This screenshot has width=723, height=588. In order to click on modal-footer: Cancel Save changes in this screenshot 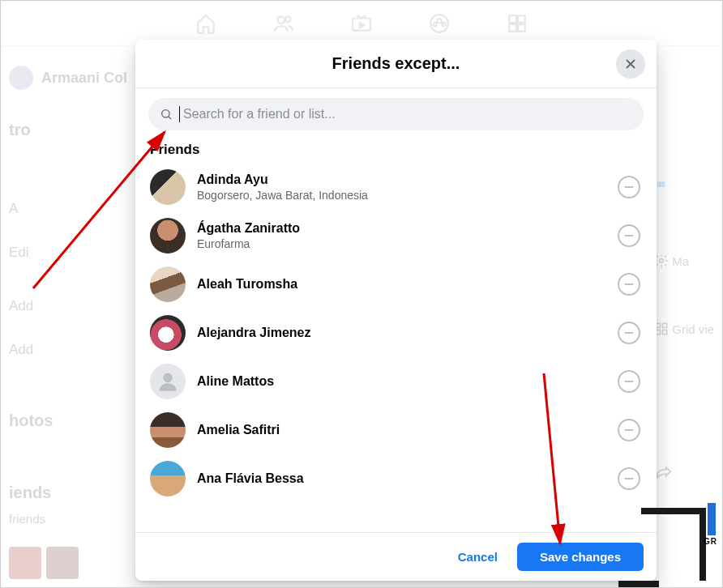, I will do `click(396, 556)`.